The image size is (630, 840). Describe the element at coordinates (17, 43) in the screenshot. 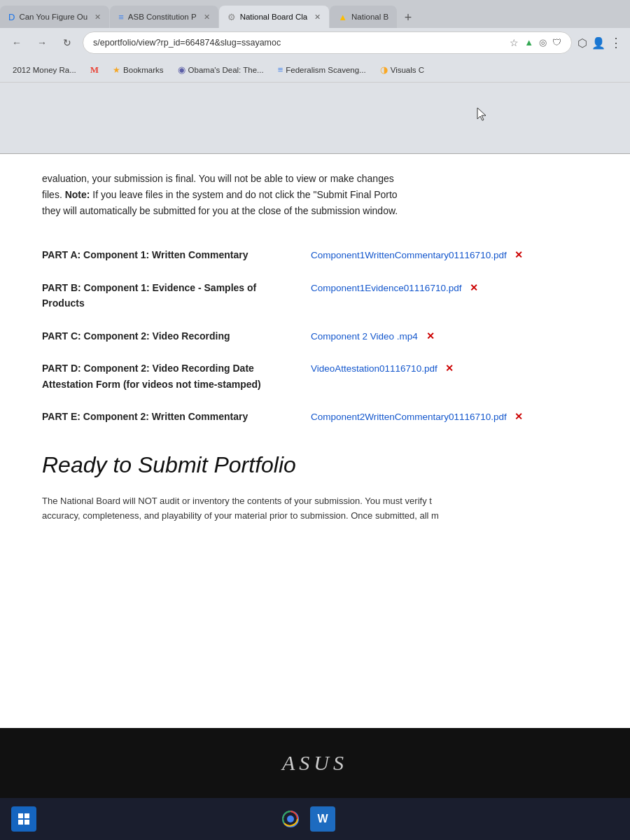

I see `back-button: ←` at that location.